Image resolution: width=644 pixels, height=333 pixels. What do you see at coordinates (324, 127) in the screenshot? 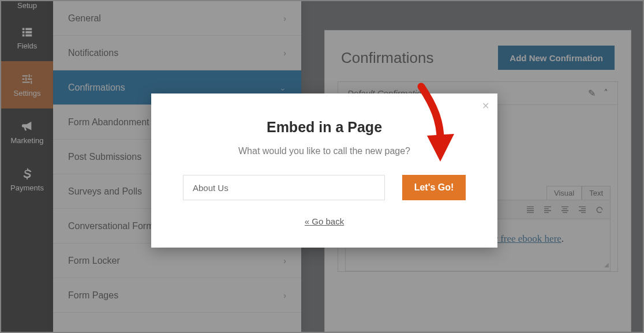
I see `modal-title: Embed in a Page` at bounding box center [324, 127].